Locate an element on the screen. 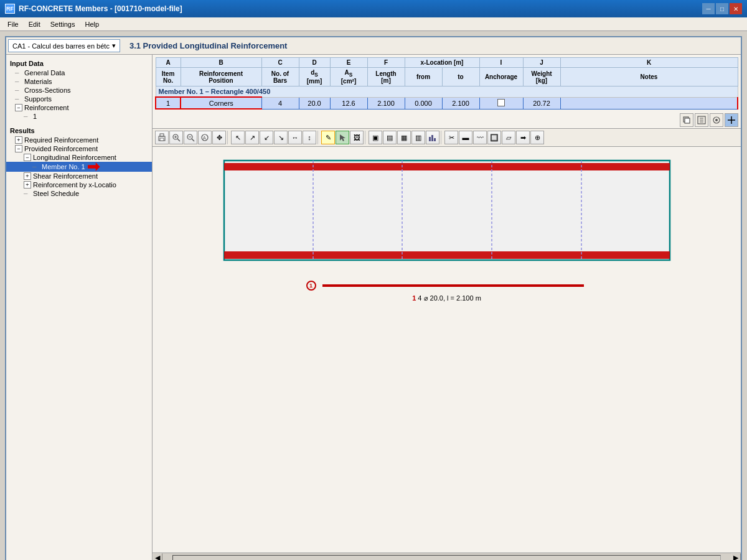 This screenshot has width=747, height=560. title-bar: RF RF-CONCRETE Members - [001710-model-f… is located at coordinates (374, 9).